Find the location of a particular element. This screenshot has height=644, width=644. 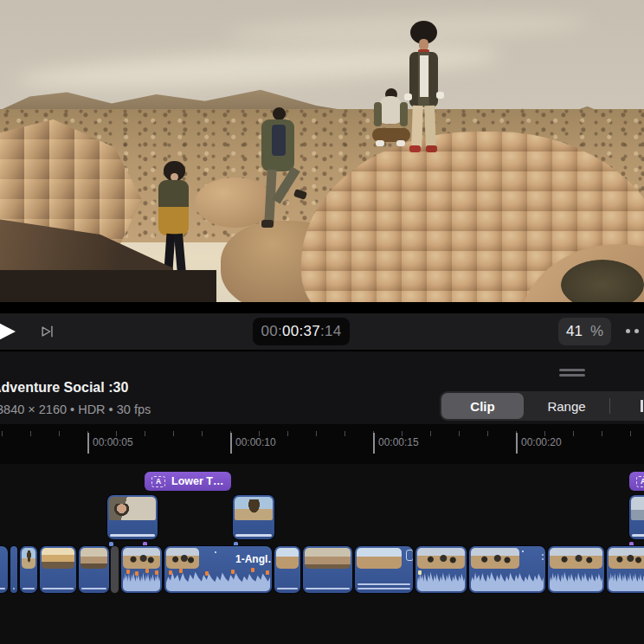

skip-to-end-icon is located at coordinates (48, 332).